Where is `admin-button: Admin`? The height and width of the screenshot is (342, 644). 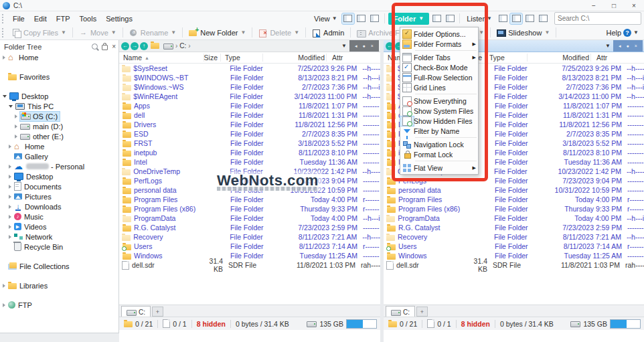
admin-button: Admin is located at coordinates (328, 33).